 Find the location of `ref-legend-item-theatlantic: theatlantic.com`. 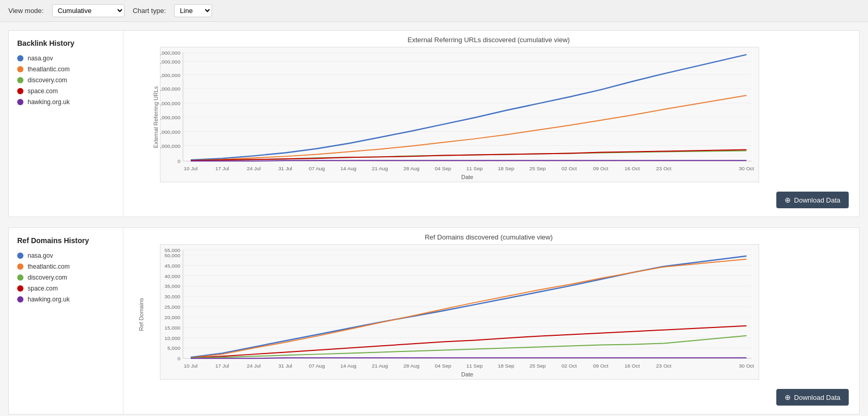

ref-legend-item-theatlantic: theatlantic.com is located at coordinates (66, 267).